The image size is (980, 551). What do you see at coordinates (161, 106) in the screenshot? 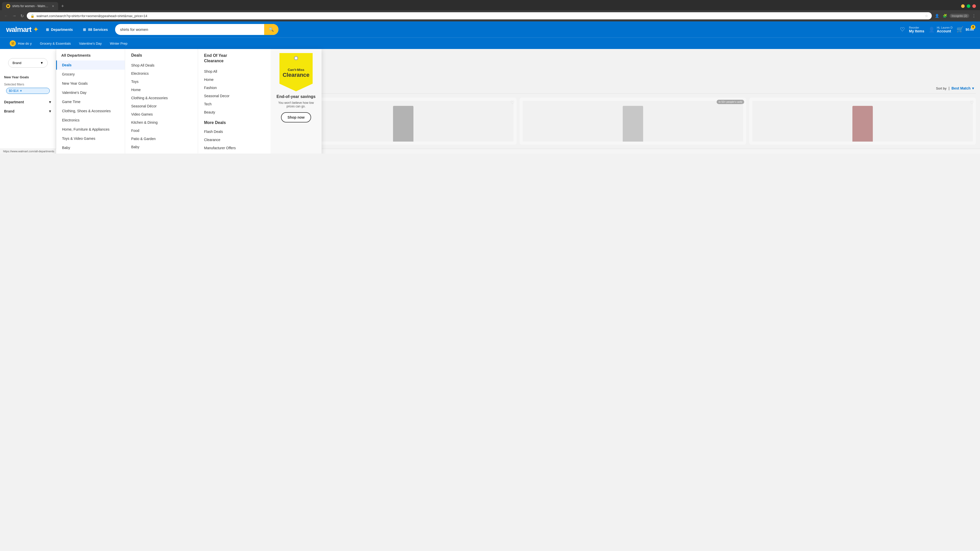
I see `deals-item-seasonal: Seasonal Décor` at bounding box center [161, 106].